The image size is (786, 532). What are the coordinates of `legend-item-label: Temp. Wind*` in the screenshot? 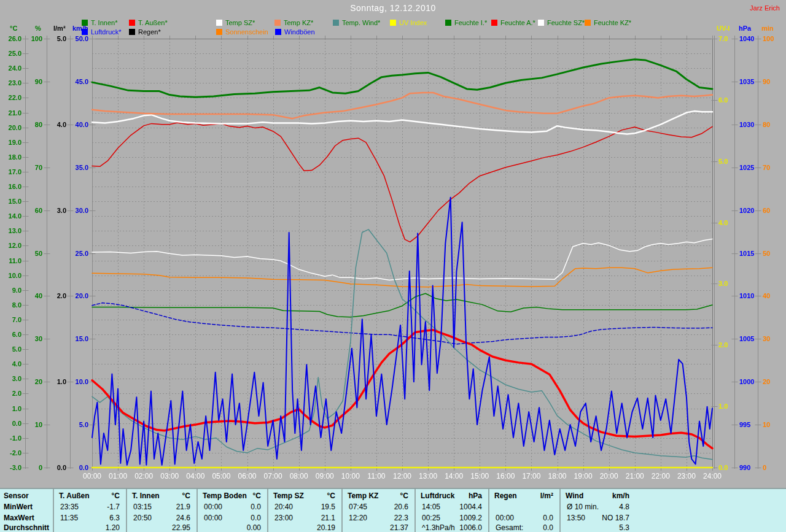 It's located at (361, 23).